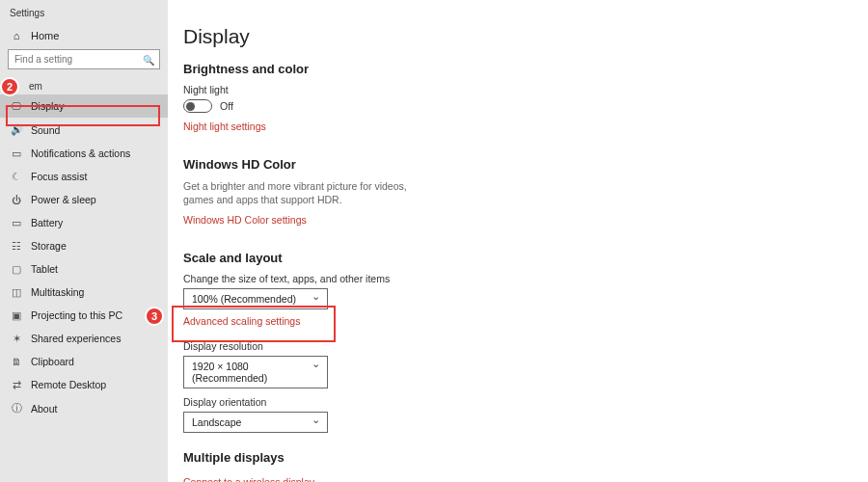 This screenshot has width=868, height=482. Describe the element at coordinates (44, 36) in the screenshot. I see `home-label: Home` at that location.